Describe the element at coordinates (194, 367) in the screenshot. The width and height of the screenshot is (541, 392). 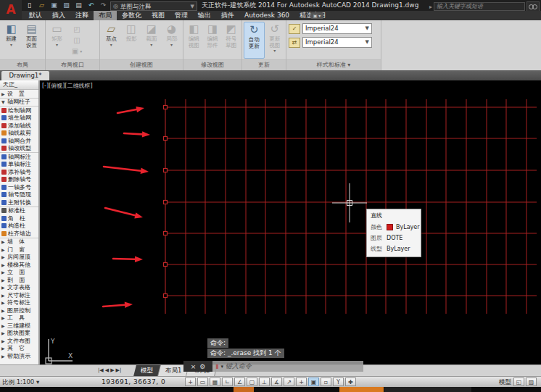
I see `close-icon: ×` at that location.